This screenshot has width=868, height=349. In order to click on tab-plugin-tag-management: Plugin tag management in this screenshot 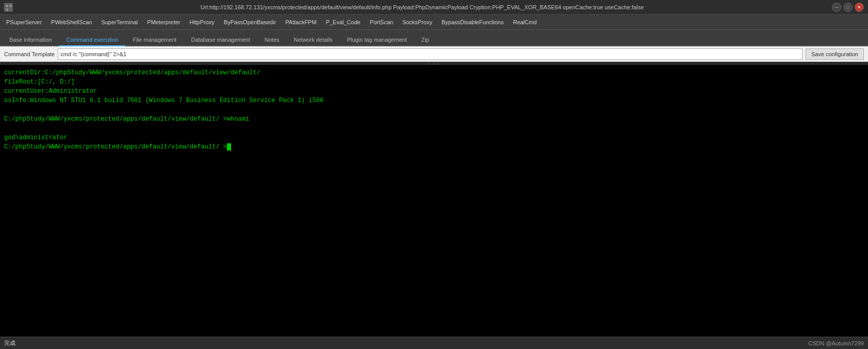, I will do `click(377, 40)`.